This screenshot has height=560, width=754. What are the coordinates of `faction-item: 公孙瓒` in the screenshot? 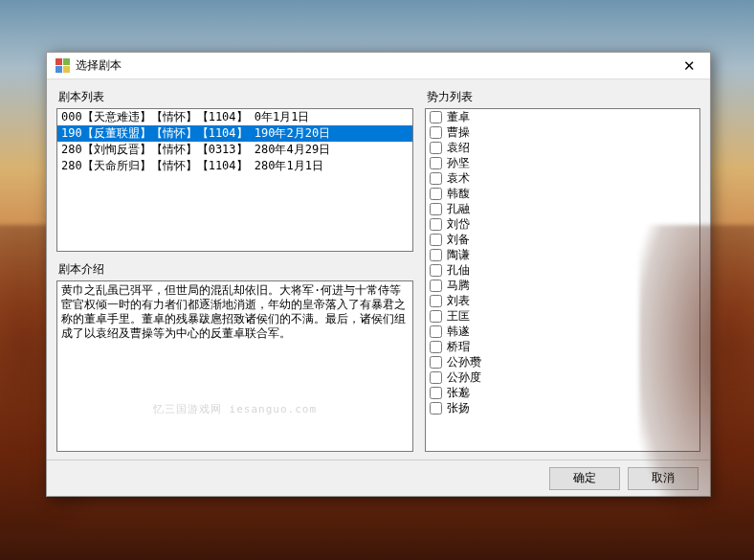 It's located at (563, 362).